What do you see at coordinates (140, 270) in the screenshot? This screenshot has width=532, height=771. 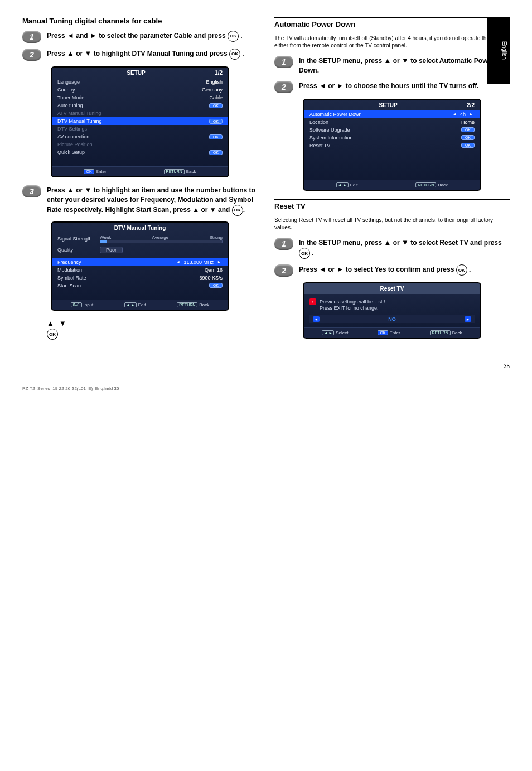 I see `osd2-row-modulation: ModulationQam 16` at bounding box center [140, 270].